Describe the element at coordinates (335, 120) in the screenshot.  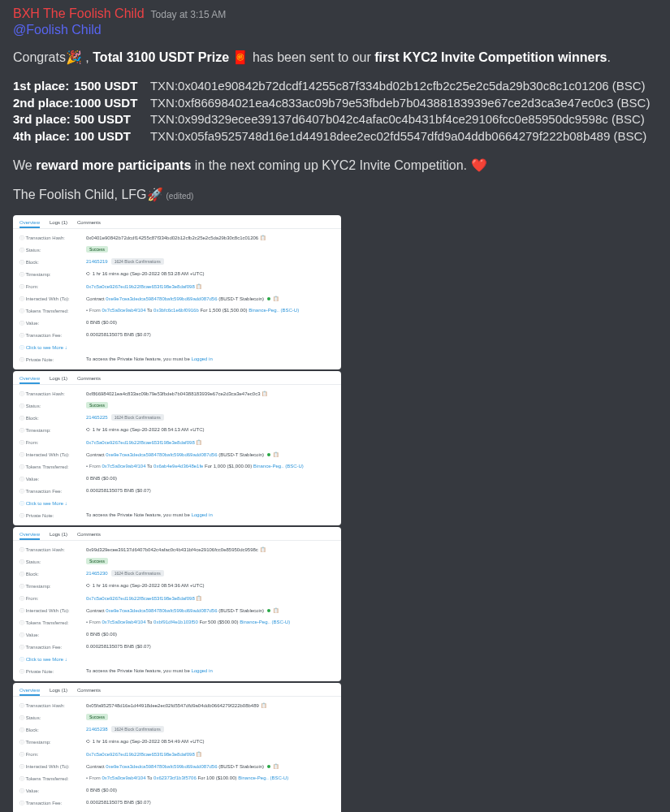
I see `winner-row: 3rd place:500 USDT TXN:0x99d329ecee39137…` at that location.